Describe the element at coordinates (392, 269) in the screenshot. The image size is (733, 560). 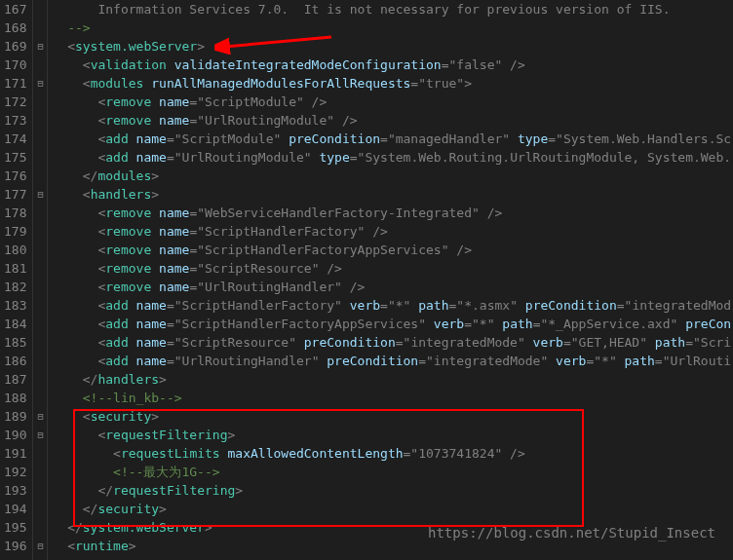
I see `code-line: <remove name="ScriptResource" />` at that location.